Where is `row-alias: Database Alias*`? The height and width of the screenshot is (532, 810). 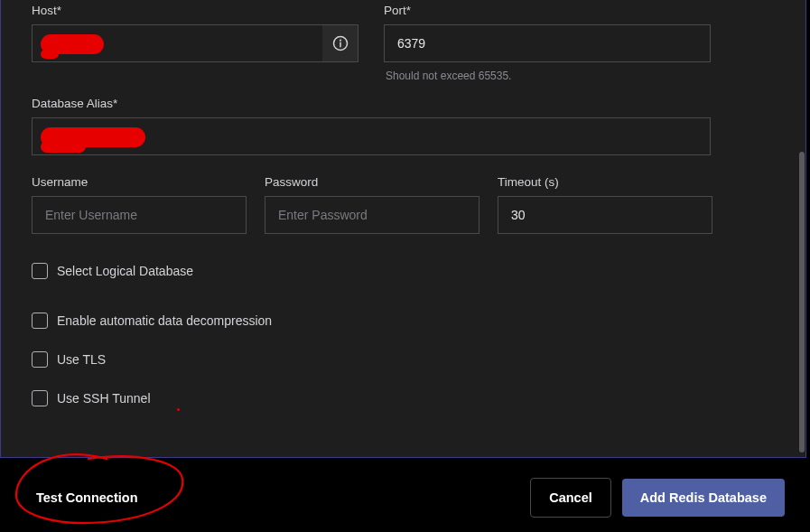
row-alias: Database Alias* is located at coordinates (403, 126).